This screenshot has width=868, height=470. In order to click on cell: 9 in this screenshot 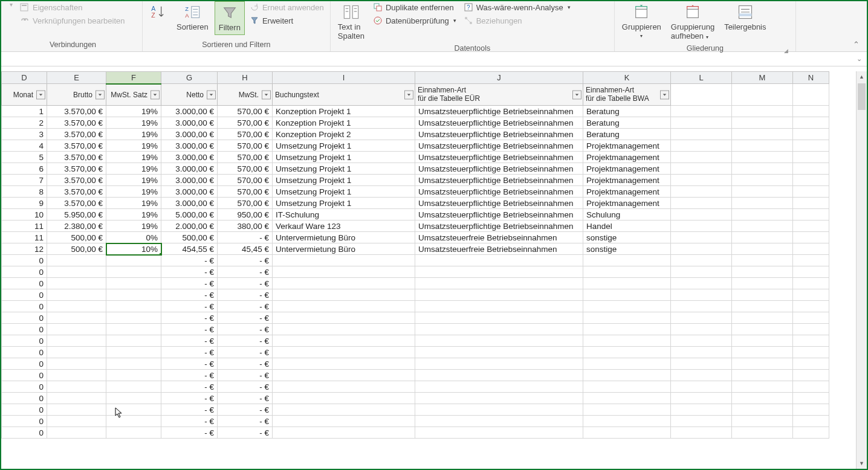, I will do `click(24, 203)`.